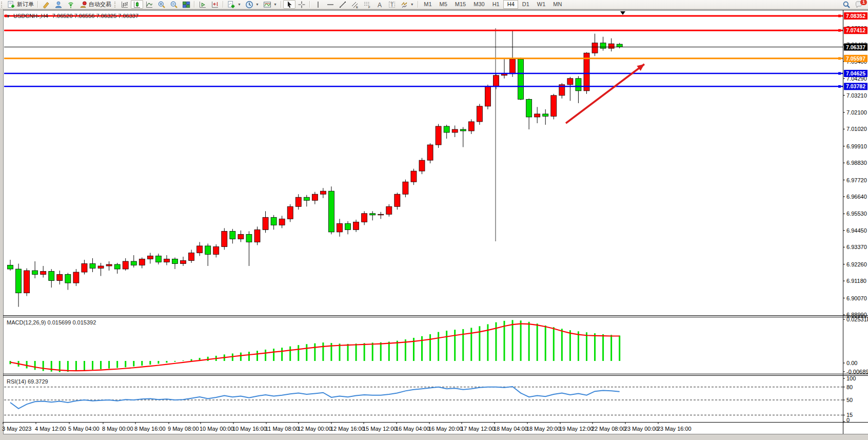 This screenshot has height=440, width=868. What do you see at coordinates (355, 4) in the screenshot?
I see `channel-button: E` at bounding box center [355, 4].